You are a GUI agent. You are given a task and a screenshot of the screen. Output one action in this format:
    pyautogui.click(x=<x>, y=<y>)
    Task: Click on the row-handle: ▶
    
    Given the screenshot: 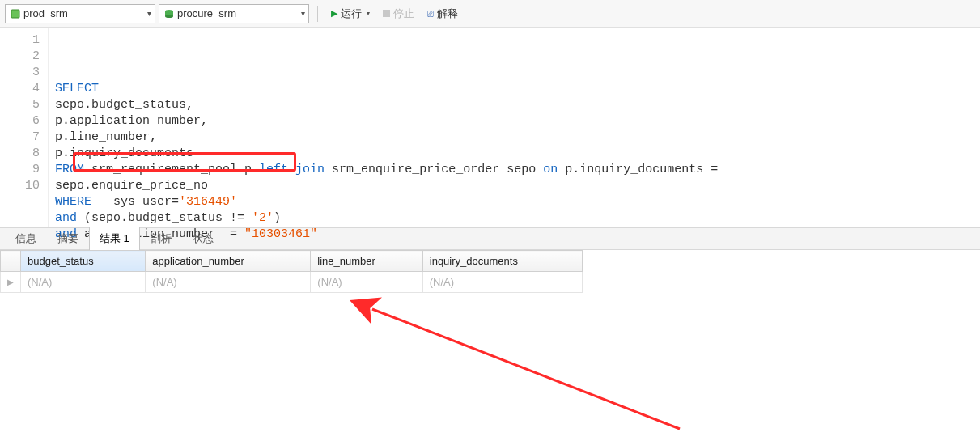 What is the action you would take?
    pyautogui.click(x=11, y=282)
    